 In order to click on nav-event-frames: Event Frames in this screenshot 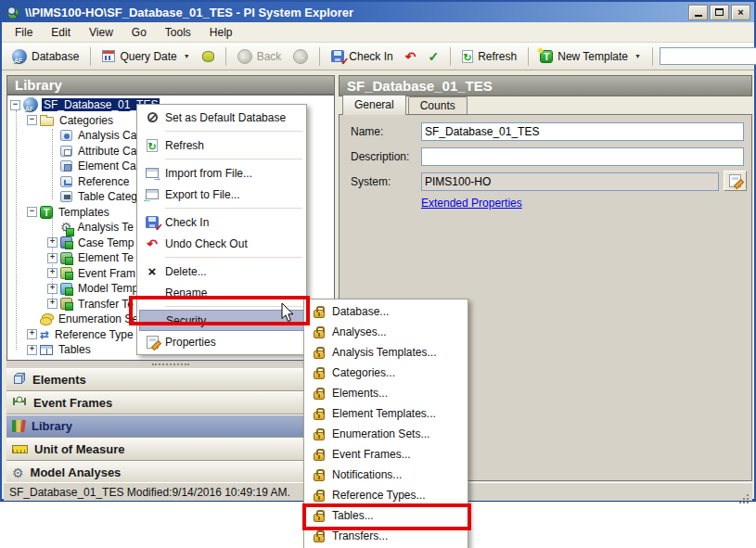, I will do `click(171, 402)`.